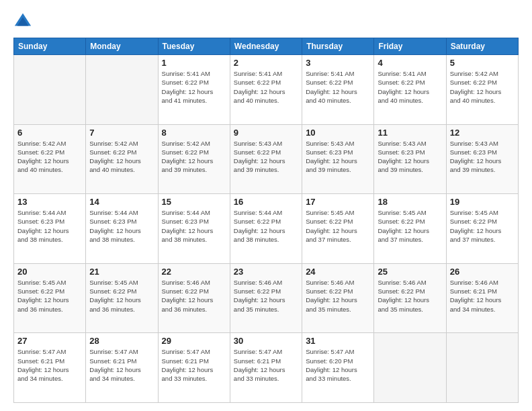 The image size is (532, 411). What do you see at coordinates (122, 341) in the screenshot?
I see `day-number: 28` at bounding box center [122, 341].